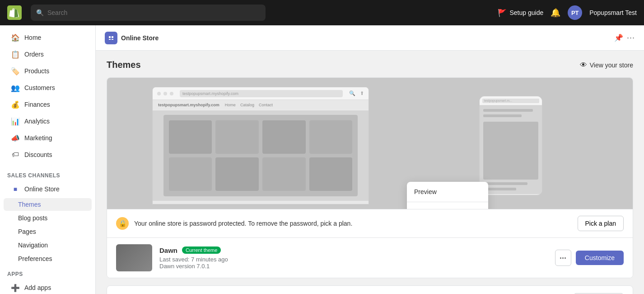 This screenshot has width=644, height=294. I want to click on sidebar-item-add-apps: ➕ Add apps, so click(48, 287).